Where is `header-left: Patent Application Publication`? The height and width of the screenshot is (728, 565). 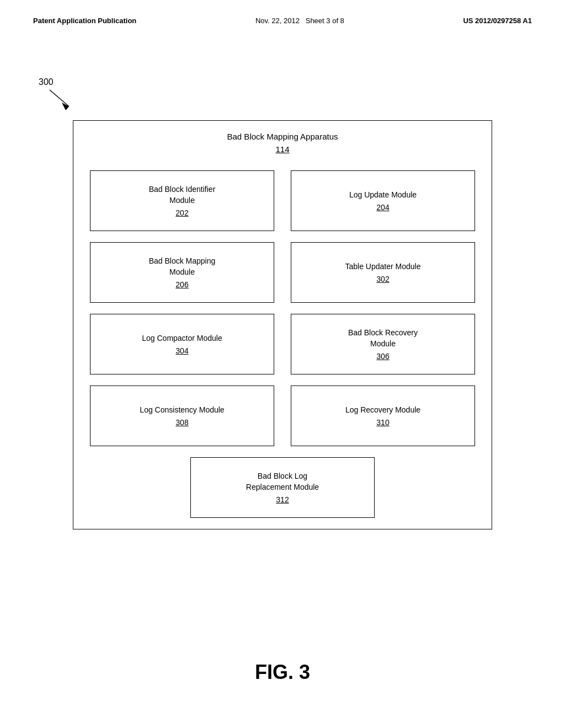
header-left: Patent Application Publication is located at coordinates (85, 21).